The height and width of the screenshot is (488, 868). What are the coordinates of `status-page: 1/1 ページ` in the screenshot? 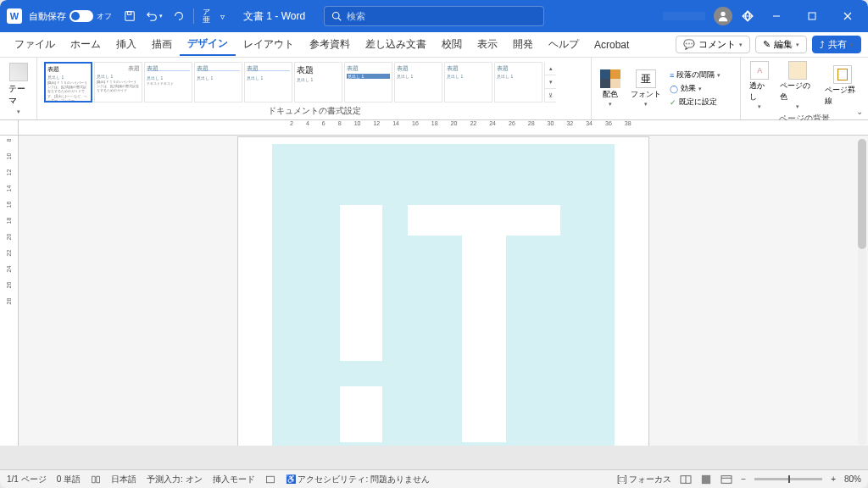 It's located at (27, 480).